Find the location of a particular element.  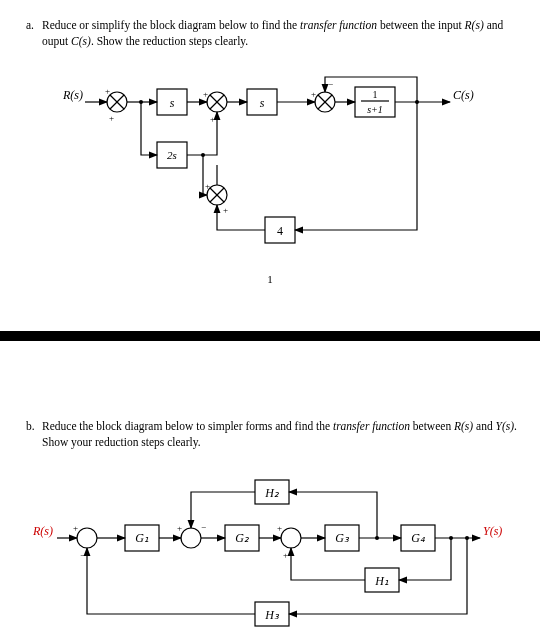

b4-label: 2s is located at coordinates (172, 155).